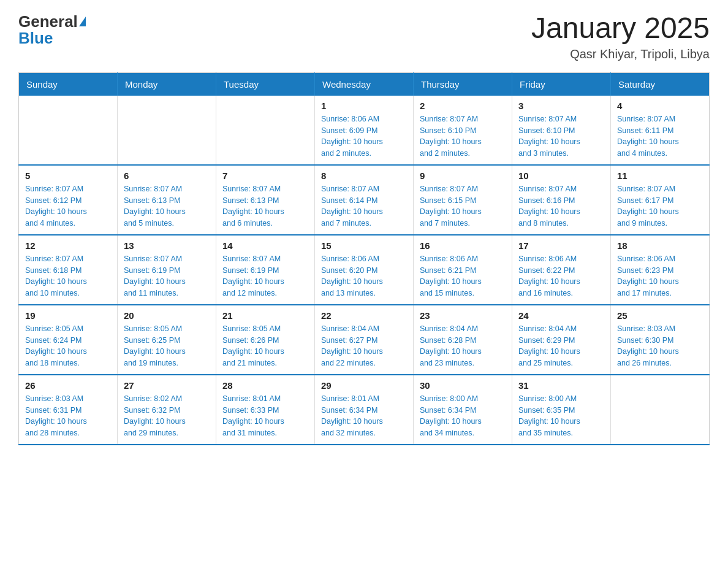 This screenshot has height=563, width=728. Describe the element at coordinates (364, 315) in the screenshot. I see `day-number: 22` at that location.